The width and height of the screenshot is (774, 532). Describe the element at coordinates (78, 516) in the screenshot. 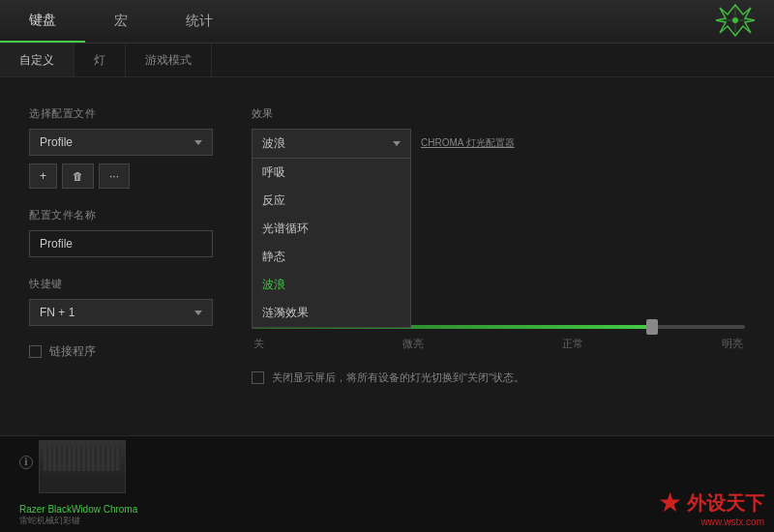

I see `device-text: Razer BlackWidow Chroma 雷蛇机械幻彩键` at that location.